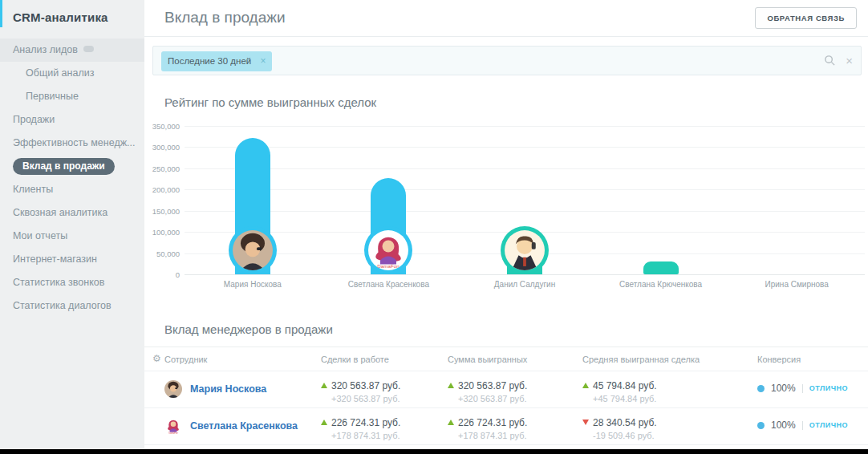 The width and height of the screenshot is (868, 454). What do you see at coordinates (619, 391) in the screenshot?
I see `metric-cell: 45 794.84 руб.+45 794.84 руб.` at bounding box center [619, 391].